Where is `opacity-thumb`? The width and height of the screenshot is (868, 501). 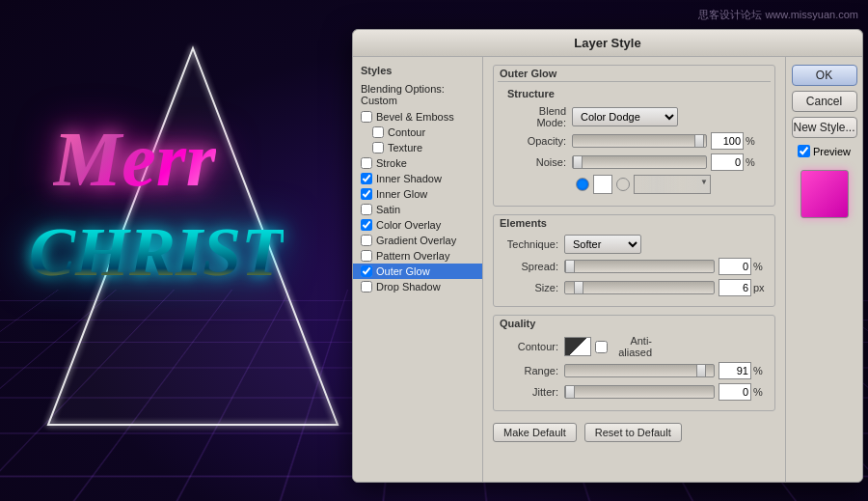 opacity-thumb is located at coordinates (699, 141).